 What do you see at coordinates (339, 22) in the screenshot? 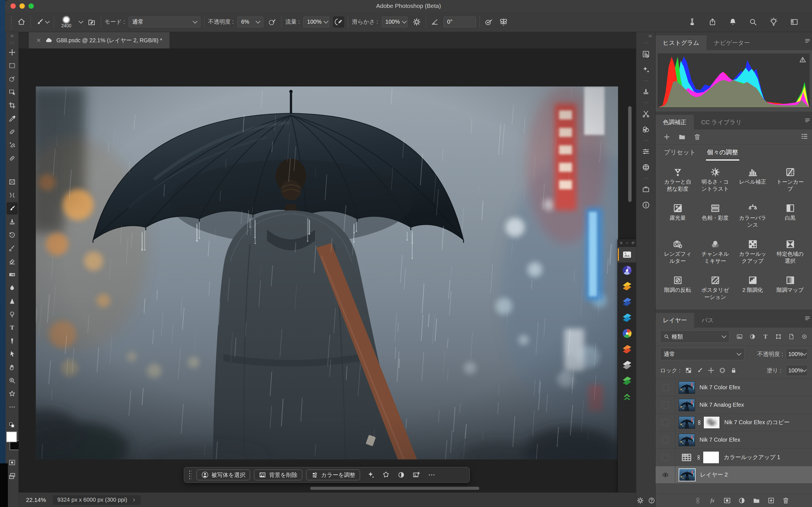
I see `airbrush-toggle` at bounding box center [339, 22].